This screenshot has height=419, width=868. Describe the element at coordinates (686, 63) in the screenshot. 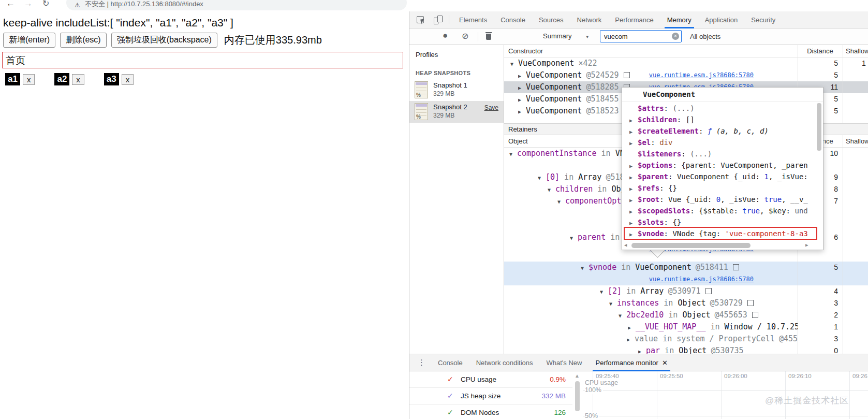

I see `constructor-row: ▼VueComponent×422 5 1` at that location.